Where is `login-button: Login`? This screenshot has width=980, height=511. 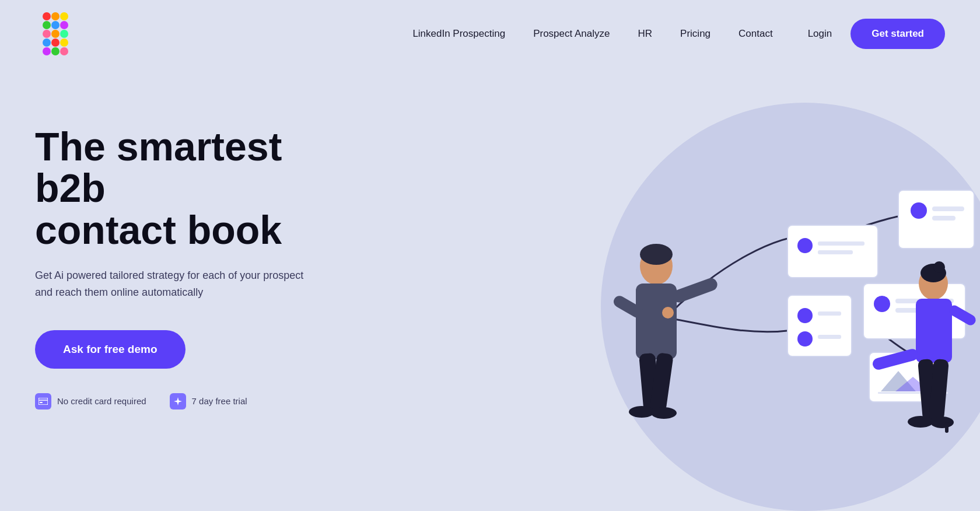
login-button: Login is located at coordinates (820, 34).